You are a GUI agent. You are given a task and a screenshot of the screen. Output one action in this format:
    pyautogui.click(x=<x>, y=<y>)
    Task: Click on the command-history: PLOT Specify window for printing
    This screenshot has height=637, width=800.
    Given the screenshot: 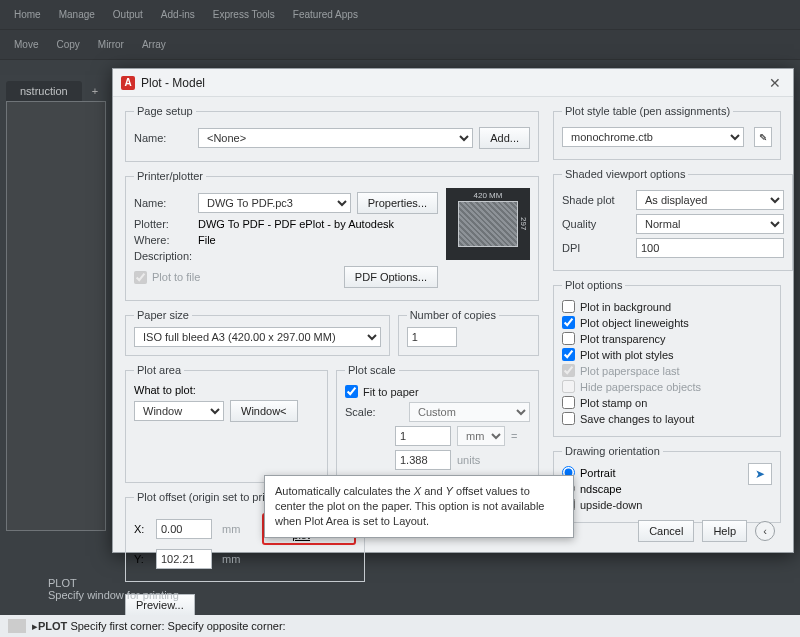 What is the action you would take?
    pyautogui.click(x=114, y=589)
    